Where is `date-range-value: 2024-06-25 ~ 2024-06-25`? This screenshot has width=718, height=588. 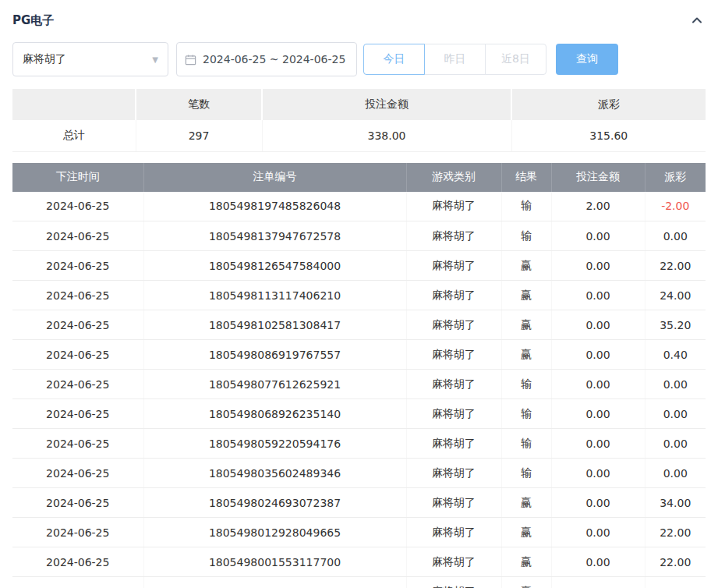
date-range-value: 2024-06-25 ~ 2024-06-25 is located at coordinates (274, 59).